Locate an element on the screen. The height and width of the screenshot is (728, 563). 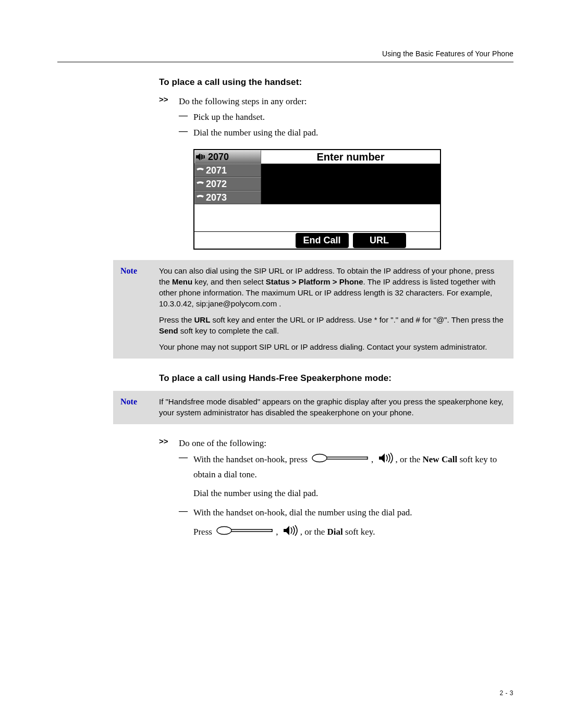
step-row: >> Do the following steps in any order: is located at coordinates (336, 102).